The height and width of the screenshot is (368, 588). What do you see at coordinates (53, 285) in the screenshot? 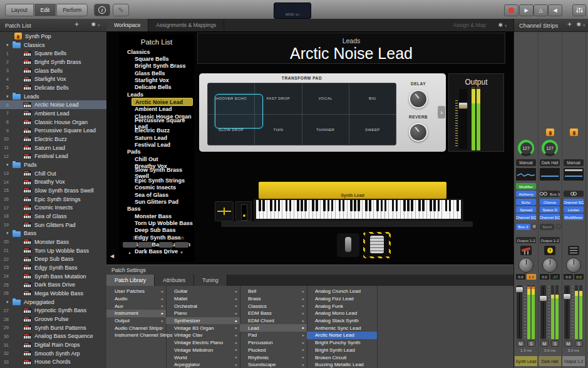
I see `patch-row: 25Dark Bass Drive` at bounding box center [53, 285].